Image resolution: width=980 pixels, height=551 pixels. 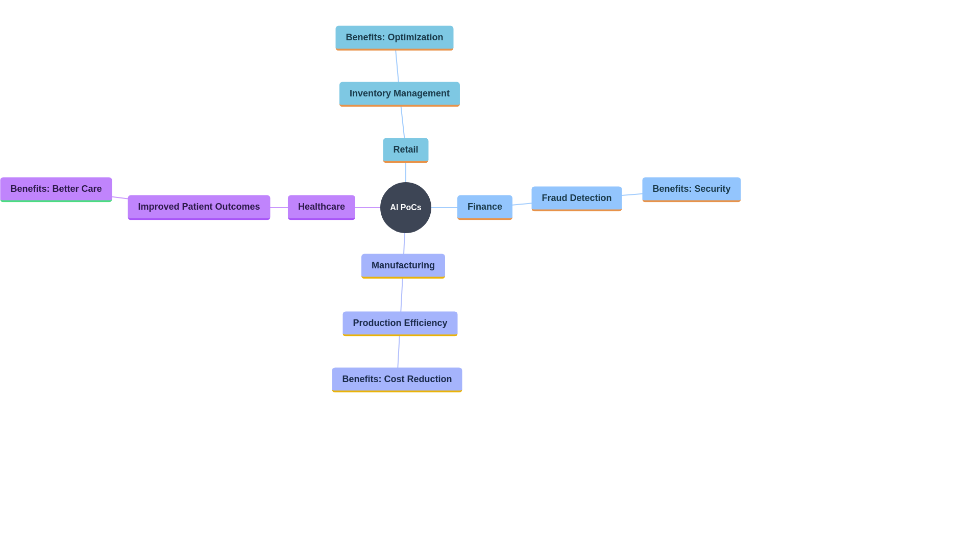 What do you see at coordinates (577, 199) in the screenshot?
I see `fraud-detection-node: Fraud Detection` at bounding box center [577, 199].